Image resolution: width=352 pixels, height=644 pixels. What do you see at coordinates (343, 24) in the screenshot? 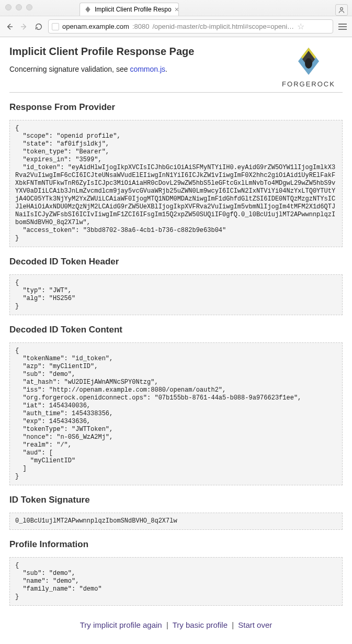
I see `hamburger-icon` at bounding box center [343, 24].